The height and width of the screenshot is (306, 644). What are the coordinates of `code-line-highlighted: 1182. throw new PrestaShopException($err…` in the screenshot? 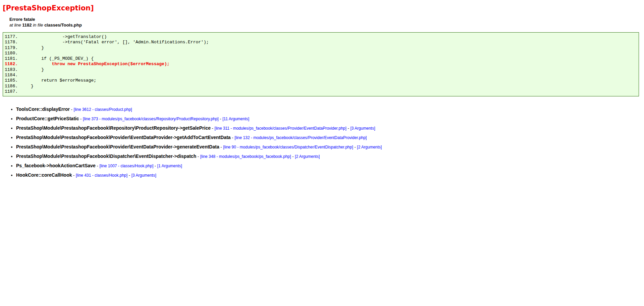 It's located at (87, 64).